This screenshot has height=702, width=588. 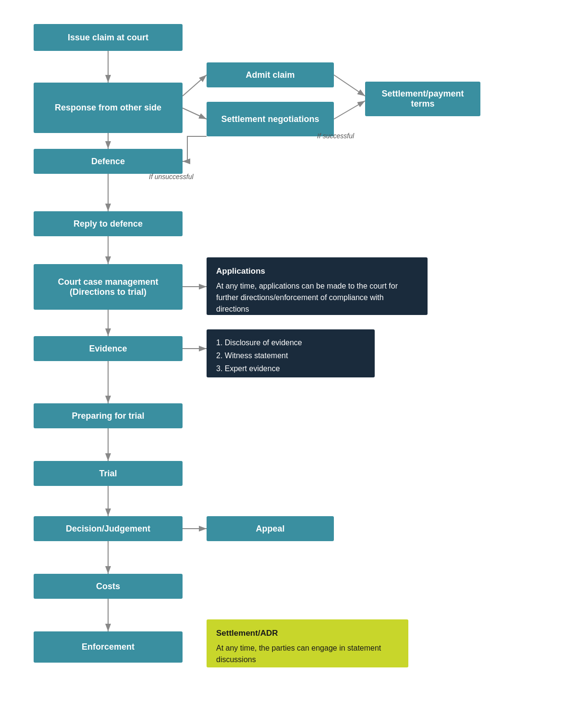 I want to click on settlement-adr-box: Settlement/ADR At any time, the parties …, so click(x=307, y=643).